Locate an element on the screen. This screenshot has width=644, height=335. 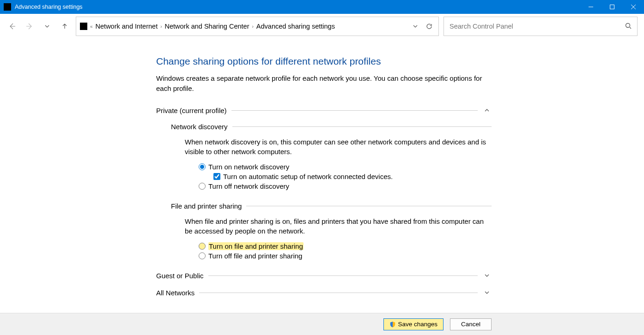
save-changes-button: Save changes is located at coordinates (413, 324).